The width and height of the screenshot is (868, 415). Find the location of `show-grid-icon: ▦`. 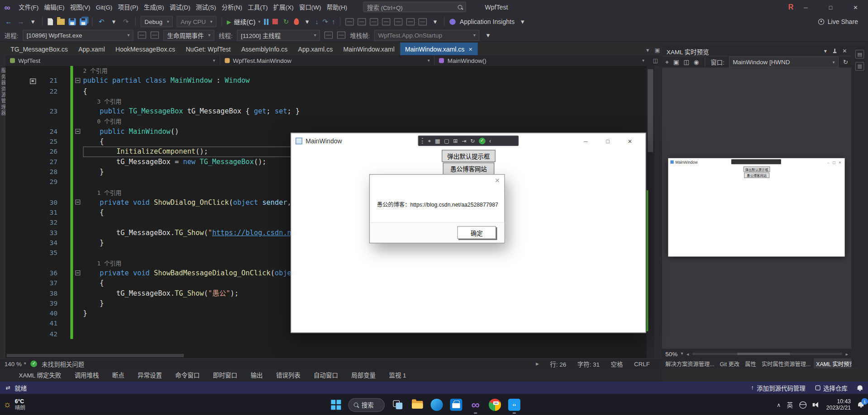

show-grid-icon: ▦ is located at coordinates (438, 141).